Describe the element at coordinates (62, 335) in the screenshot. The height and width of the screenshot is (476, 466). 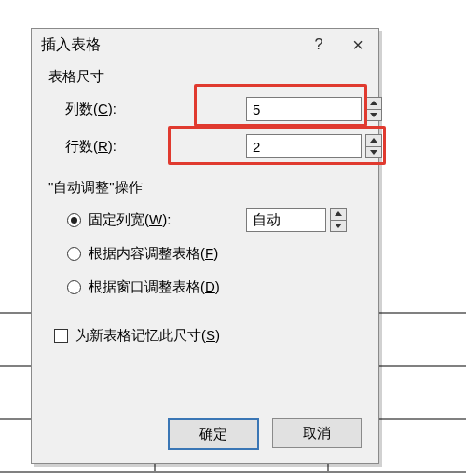
I see `remember-checkbox` at that location.